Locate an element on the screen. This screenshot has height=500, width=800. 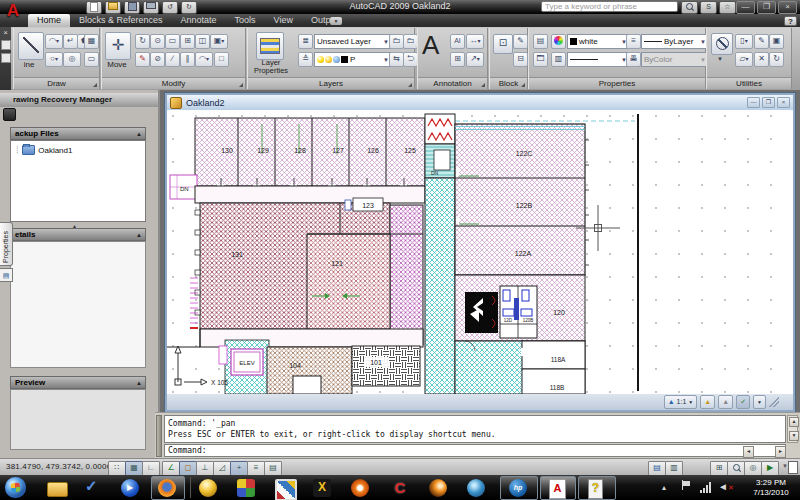
break-at-point-icon: ∥ is located at coordinates (188, 60).